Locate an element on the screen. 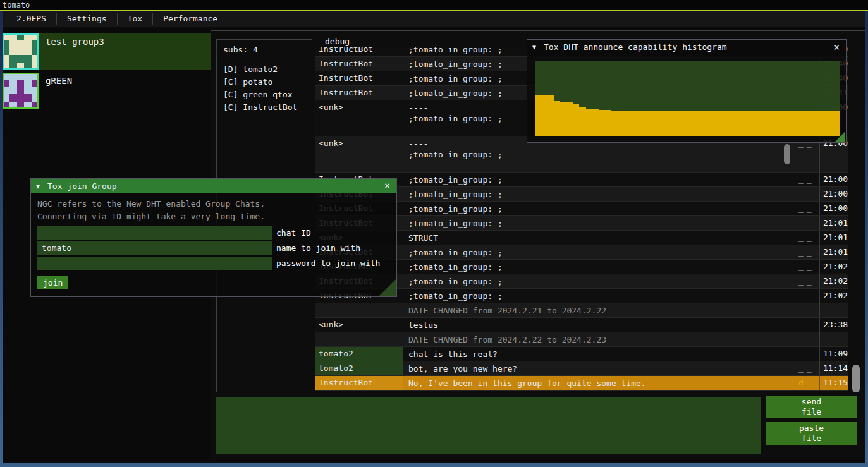 The image size is (868, 467). send-file-button: send file is located at coordinates (812, 407).